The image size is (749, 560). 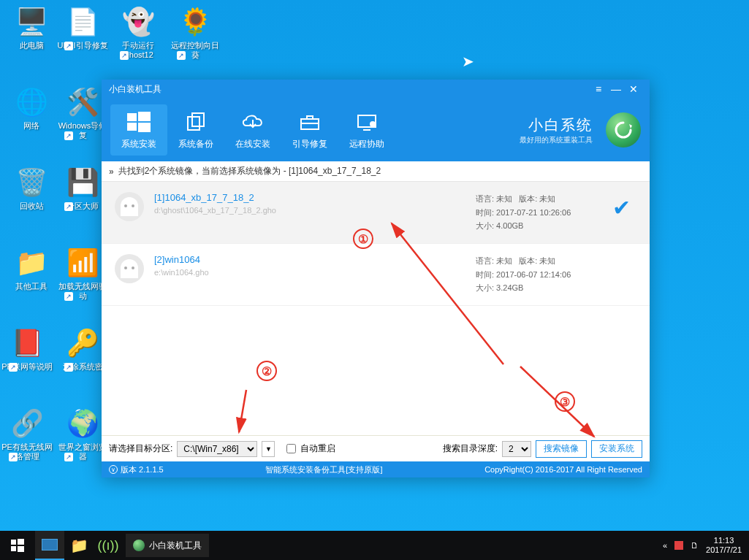 What do you see at coordinates (318, 448) in the screenshot?
I see `auto-restart-label: 自动重启` at bounding box center [318, 448].